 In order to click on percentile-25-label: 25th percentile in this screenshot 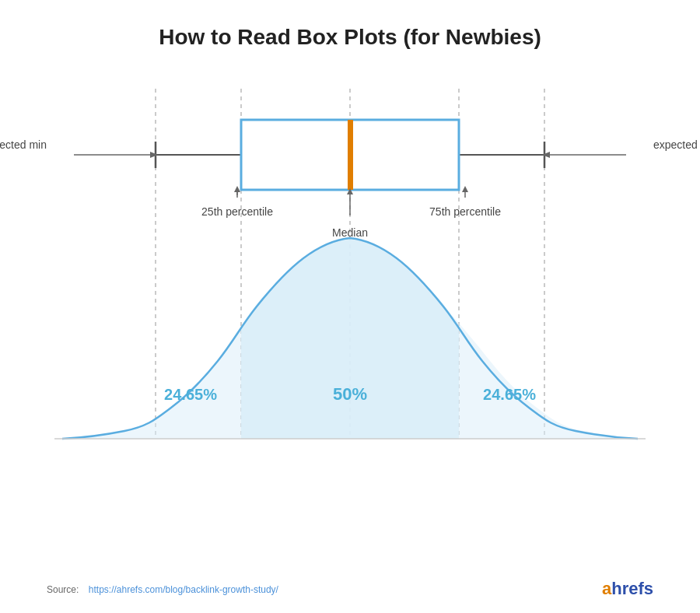, I will do `click(237, 212)`.